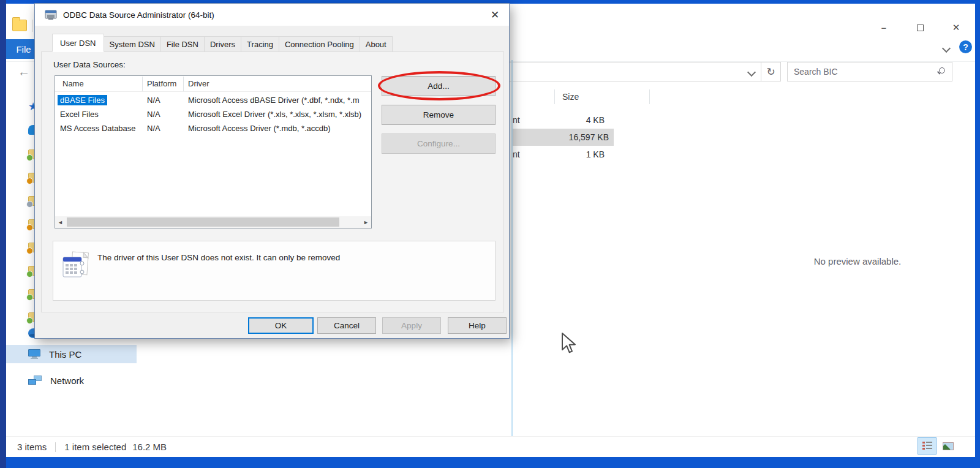 This screenshot has width=980, height=468. Describe the element at coordinates (491, 447) in the screenshot. I see `status-bar: 3 items 1 item selected 16.2 MB` at that location.